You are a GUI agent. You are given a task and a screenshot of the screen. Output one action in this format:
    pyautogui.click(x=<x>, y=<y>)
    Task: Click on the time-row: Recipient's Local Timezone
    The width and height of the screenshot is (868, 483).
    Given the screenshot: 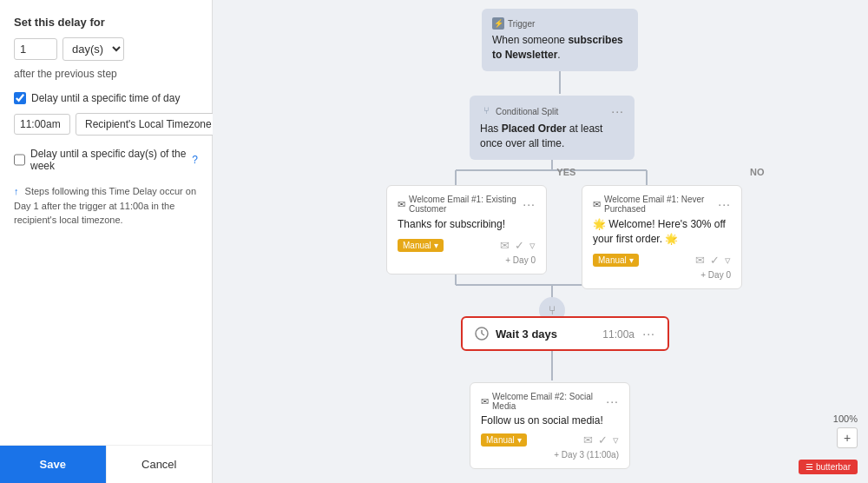 What is the action you would take?
    pyautogui.click(x=106, y=124)
    